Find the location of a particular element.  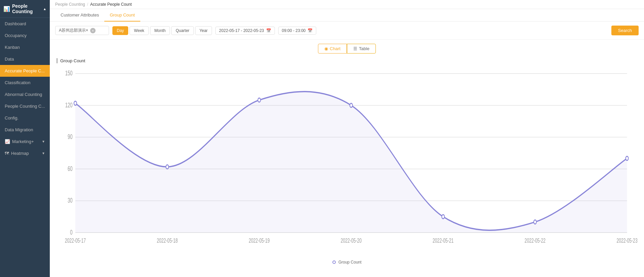

sidebar-marketing-header: 📈 Marketing+ ▼ is located at coordinates (25, 141).